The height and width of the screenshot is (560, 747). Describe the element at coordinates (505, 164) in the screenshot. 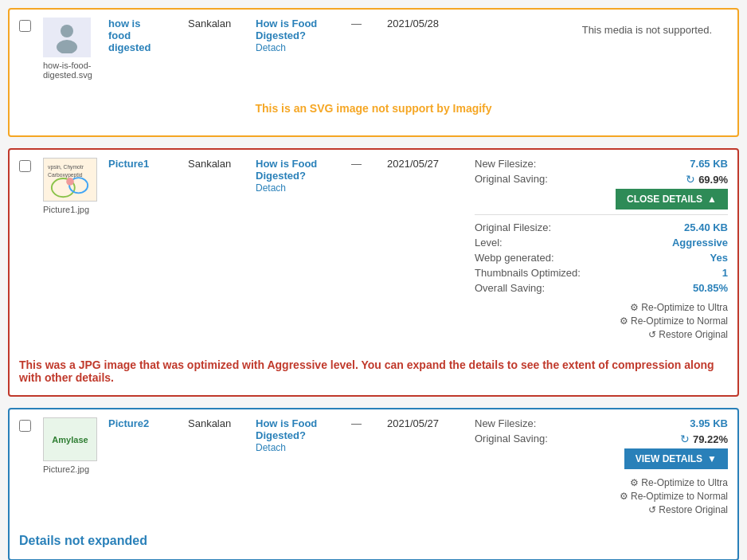

I see `new-filesize-label: New Filesize:` at that location.